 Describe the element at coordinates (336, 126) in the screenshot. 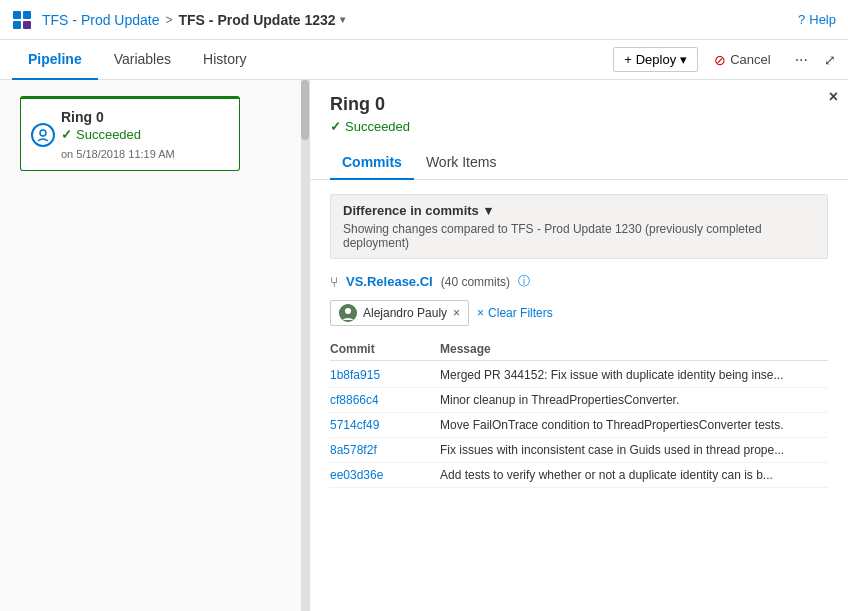

I see `status-check-icon: ✓` at that location.